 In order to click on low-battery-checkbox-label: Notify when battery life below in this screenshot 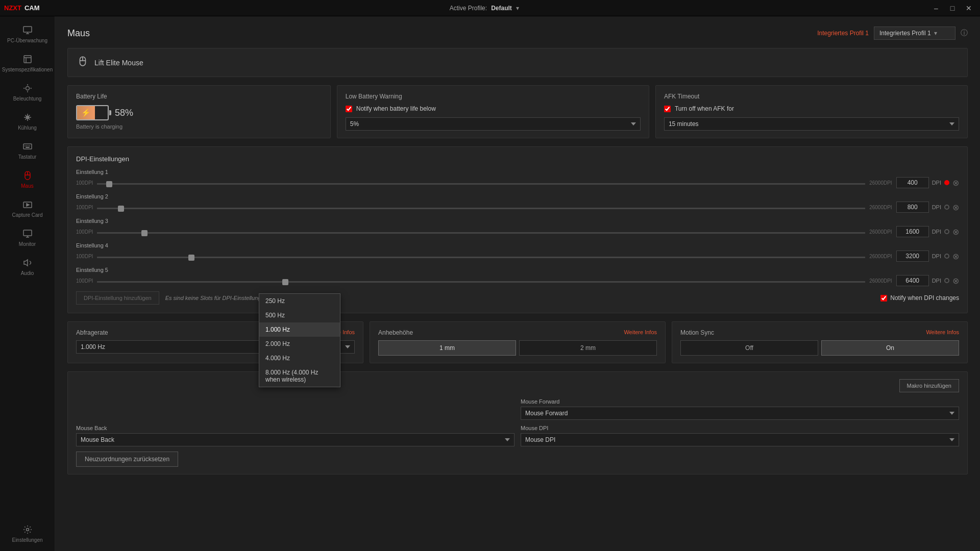, I will do `click(396, 109)`.